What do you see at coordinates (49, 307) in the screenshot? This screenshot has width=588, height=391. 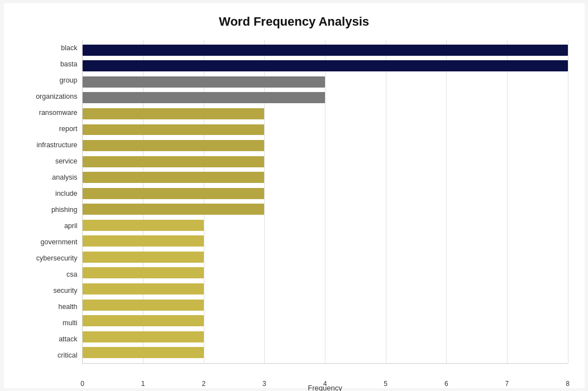 I see `y-axis-label: health` at bounding box center [49, 307].